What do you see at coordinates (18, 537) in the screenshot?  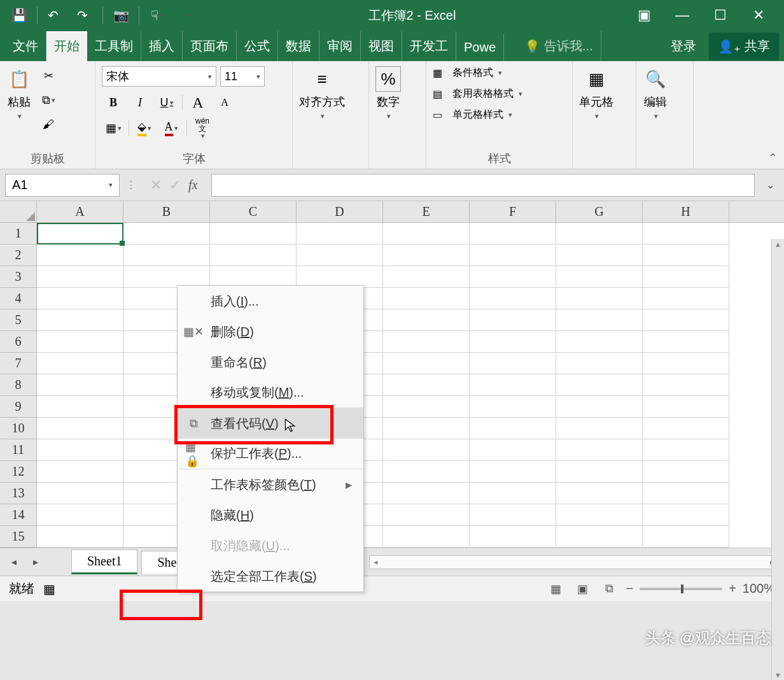 I see `row-header: 15` at bounding box center [18, 537].